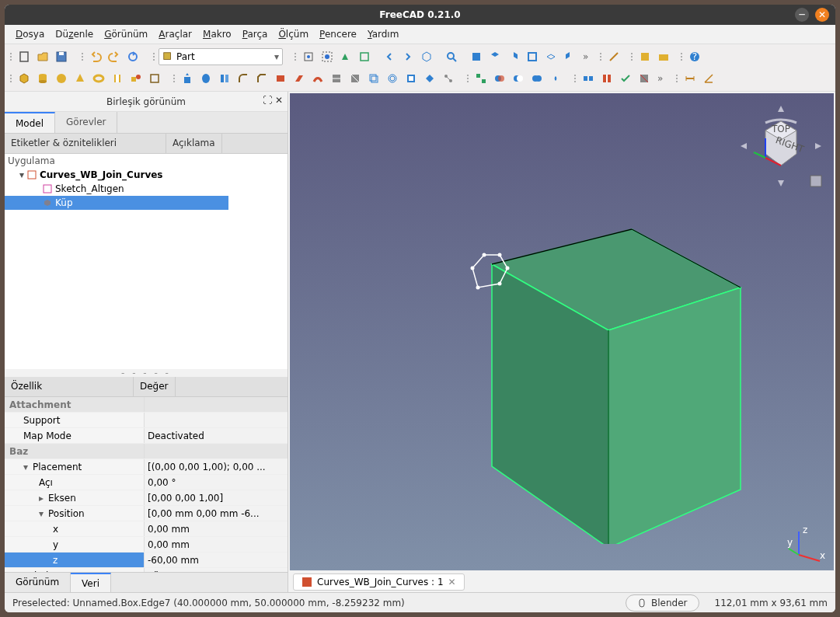 The height and width of the screenshot is (617, 840). What do you see at coordinates (126, 34) in the screenshot?
I see `menu-view: Görünüm` at bounding box center [126, 34].